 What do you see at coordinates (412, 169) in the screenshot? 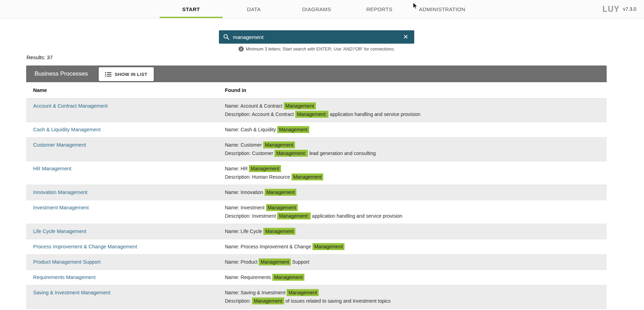
I see `found-in-line: Name: HR Management` at bounding box center [412, 169].